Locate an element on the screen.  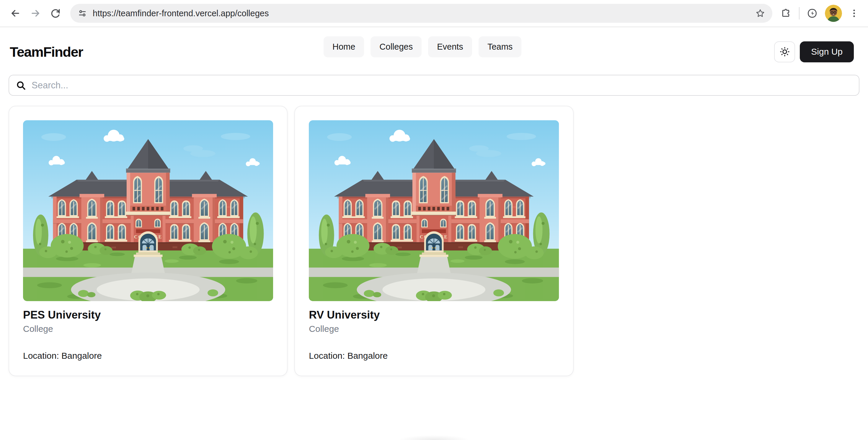
nav-item-events: Events is located at coordinates (450, 47).